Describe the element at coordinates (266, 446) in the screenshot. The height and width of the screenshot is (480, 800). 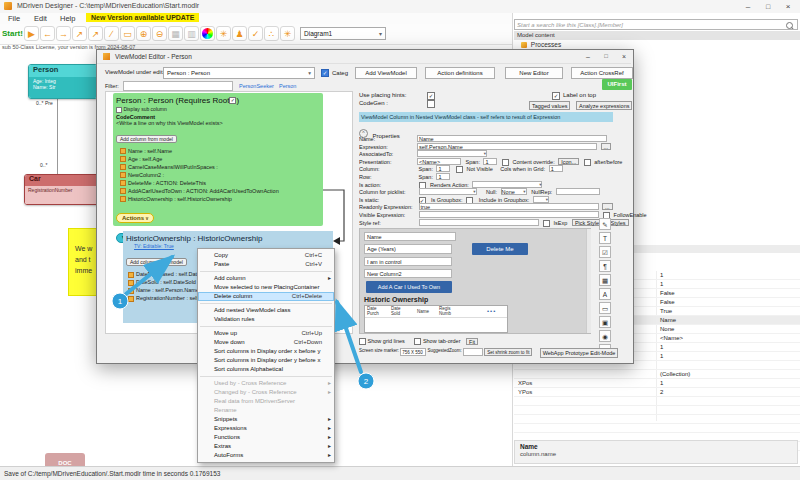
I see `menu-item-extras: Extras▸` at that location.